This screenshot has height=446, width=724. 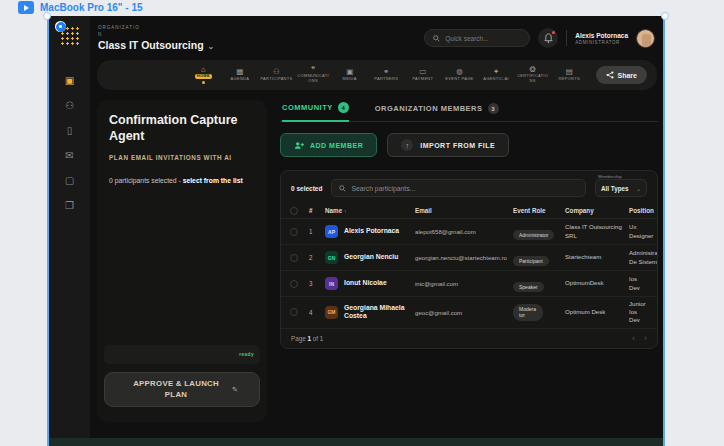 What do you see at coordinates (386, 74) in the screenshot?
I see `nav-item-partners: ⚭ PARTNERS` at bounding box center [386, 74].